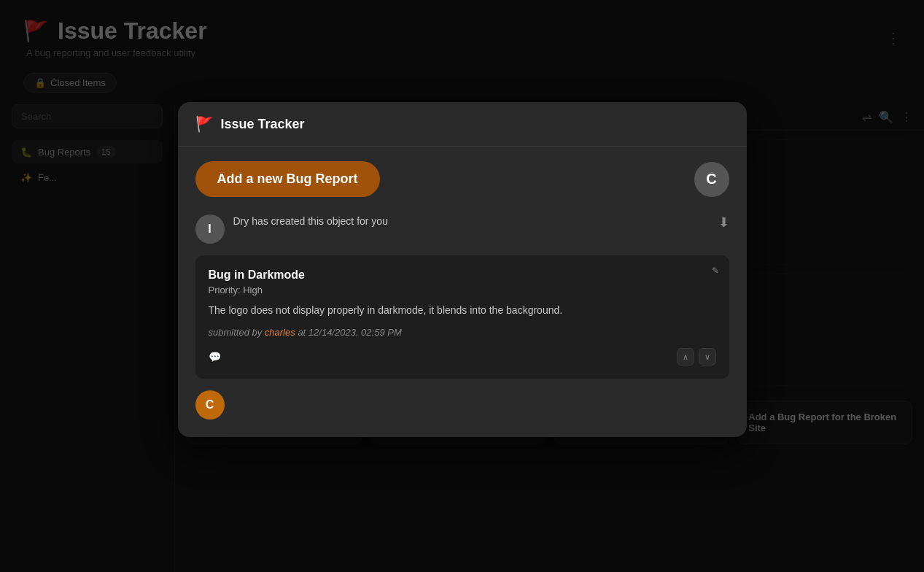  Describe the element at coordinates (287, 179) in the screenshot. I see `add-bug-report-button: Add a new Bug Report` at that location.